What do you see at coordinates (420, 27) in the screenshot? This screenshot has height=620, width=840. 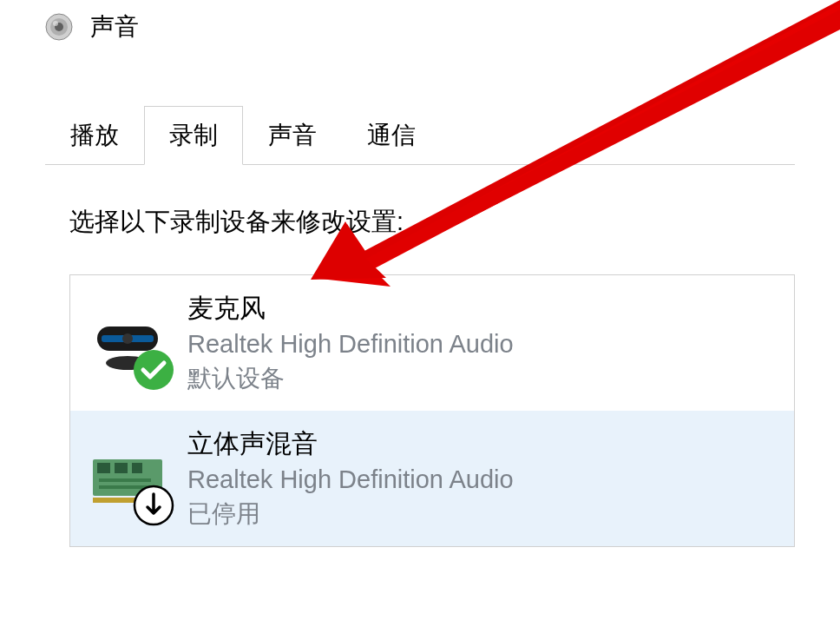 I see `window-header: 声音` at bounding box center [420, 27].